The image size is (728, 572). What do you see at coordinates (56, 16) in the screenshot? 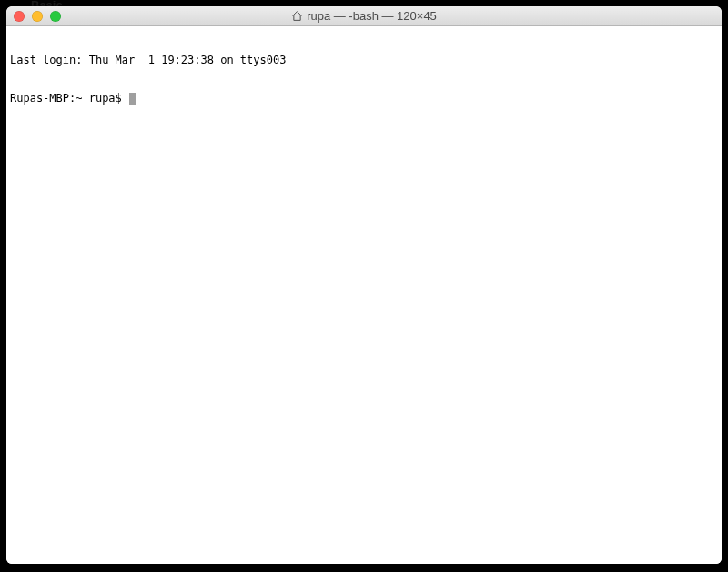
I see `zoom-icon` at bounding box center [56, 16].